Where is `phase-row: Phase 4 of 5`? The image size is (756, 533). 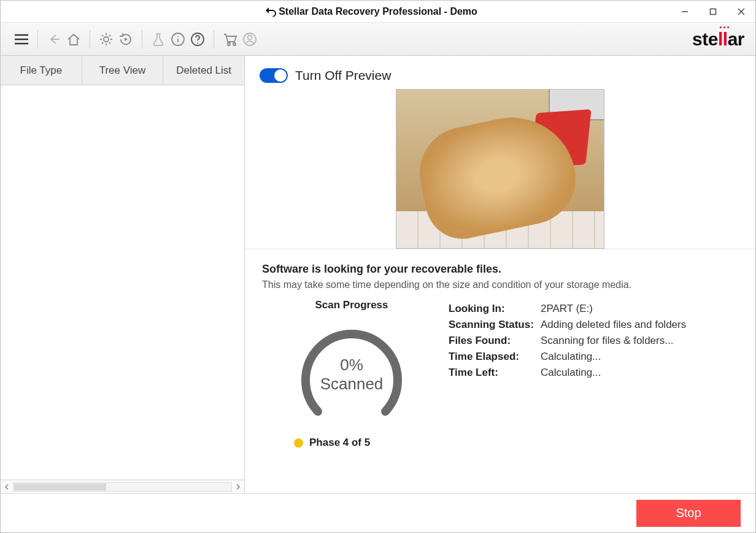 phase-row: Phase 4 of 5 is located at coordinates (500, 443).